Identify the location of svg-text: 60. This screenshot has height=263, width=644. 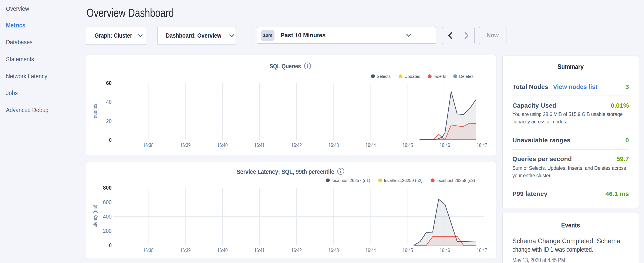
(109, 83).